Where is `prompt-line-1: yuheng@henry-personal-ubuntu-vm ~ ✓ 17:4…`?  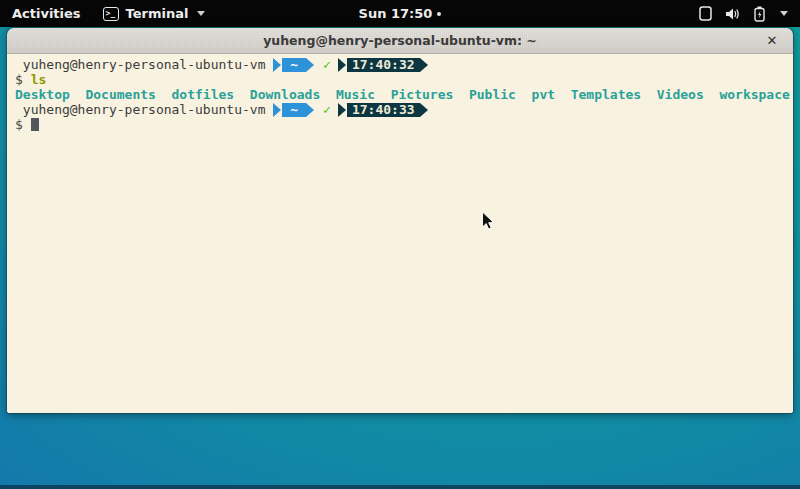 prompt-line-1: yuheng@henry-personal-ubuntu-vm ~ ✓ 17:4… is located at coordinates (402, 64).